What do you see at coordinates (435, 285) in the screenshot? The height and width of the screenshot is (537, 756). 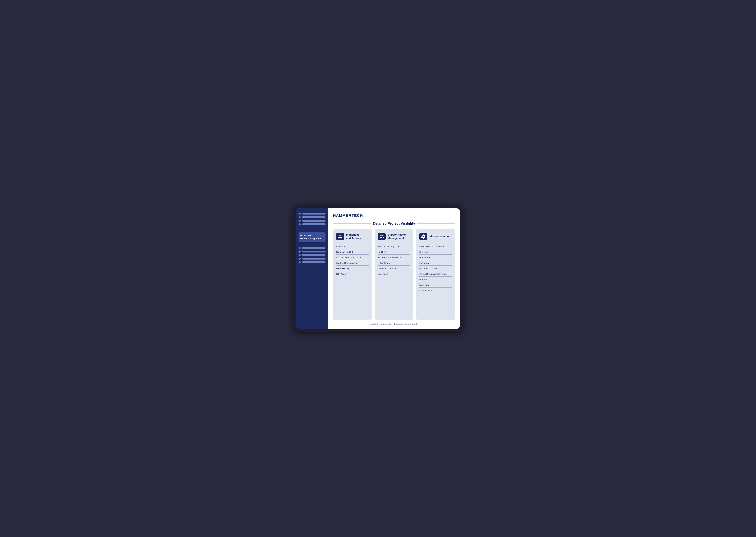 I see `item-meetings: Meetings` at bounding box center [435, 285].